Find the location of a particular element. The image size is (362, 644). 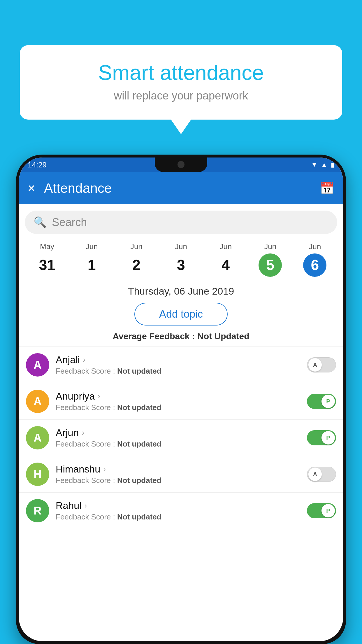

date-number: 1 is located at coordinates (92, 265).